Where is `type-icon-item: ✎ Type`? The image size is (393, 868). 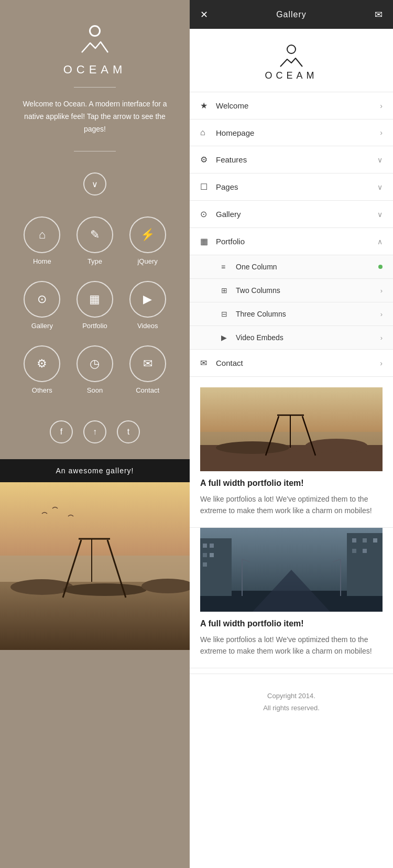
type-icon-item: ✎ Type is located at coordinates (95, 241).